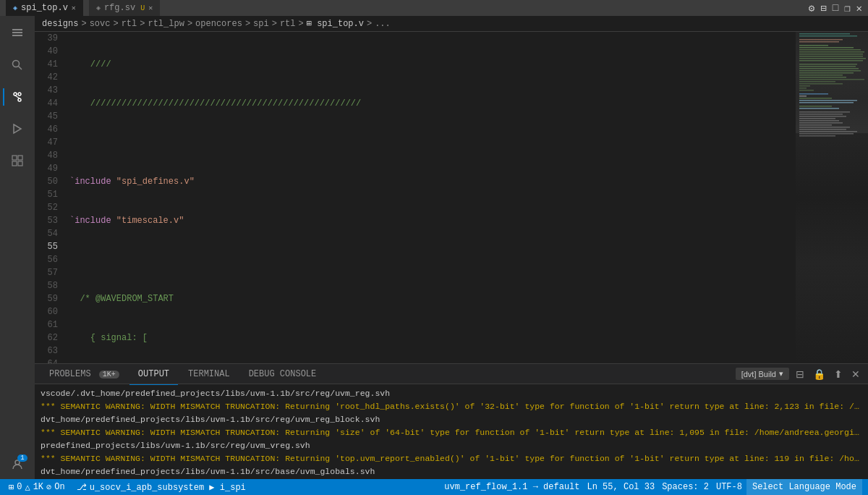 The width and height of the screenshot is (868, 495). I want to click on sidebar-item-search, so click(17, 65).